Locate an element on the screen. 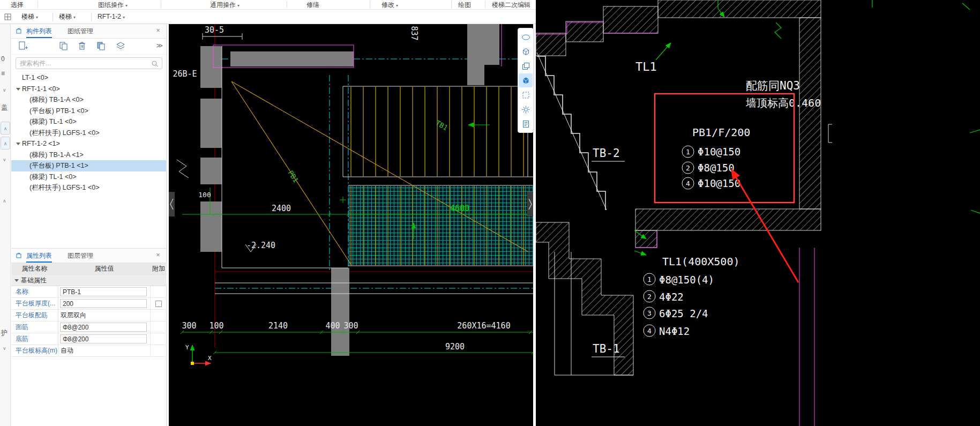  property-section-basic: 基础属性 is located at coordinates (89, 281).